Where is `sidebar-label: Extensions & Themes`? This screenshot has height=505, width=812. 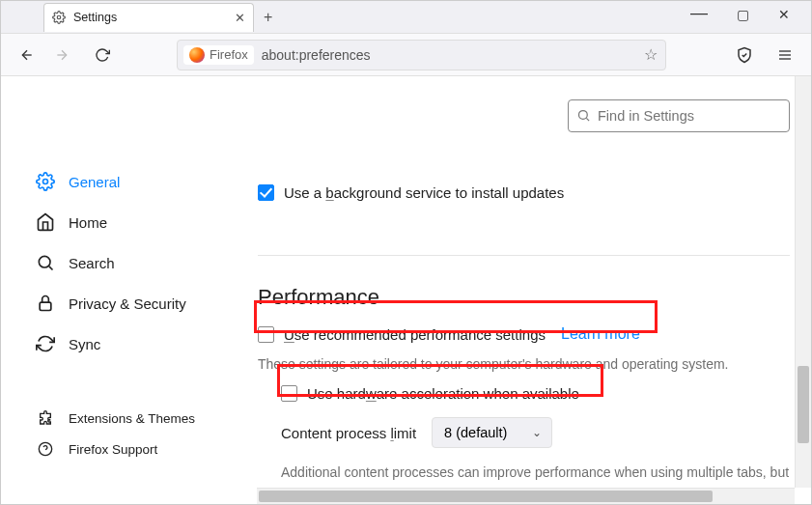 sidebar-label: Extensions & Themes is located at coordinates (131, 419).